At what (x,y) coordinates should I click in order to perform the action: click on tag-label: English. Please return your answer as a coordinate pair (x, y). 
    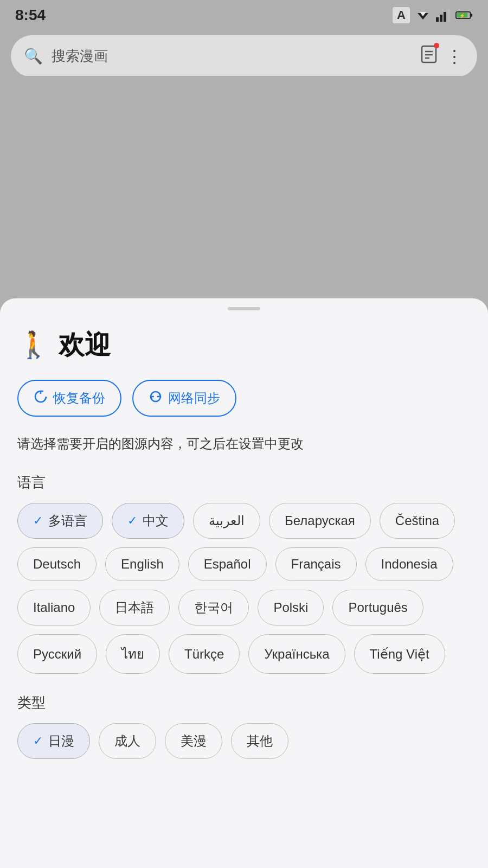
    Looking at the image, I should click on (142, 564).